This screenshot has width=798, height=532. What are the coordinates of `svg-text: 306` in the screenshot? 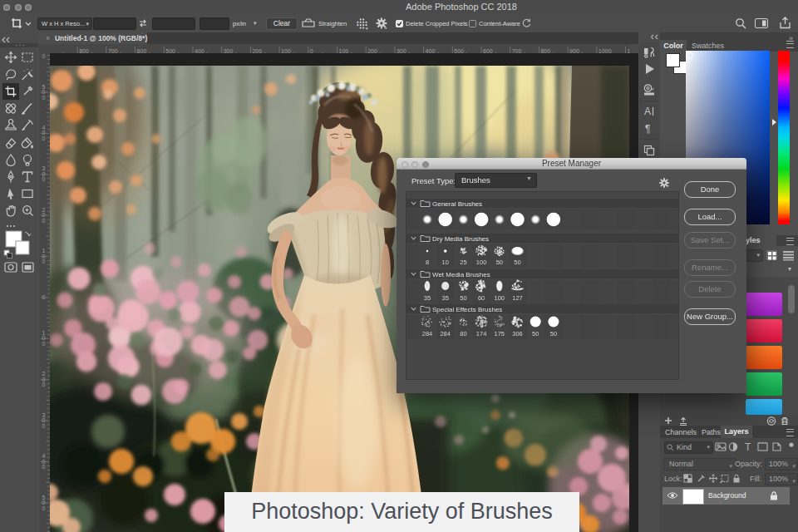 It's located at (517, 334).